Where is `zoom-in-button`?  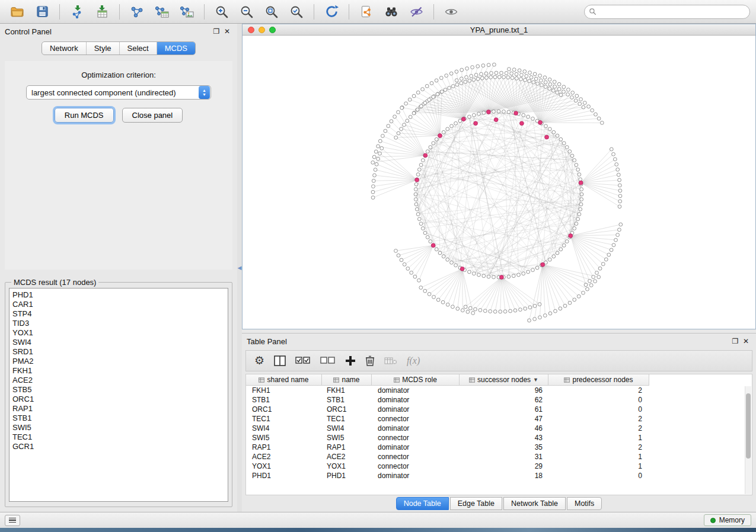 zoom-in-button is located at coordinates (222, 12).